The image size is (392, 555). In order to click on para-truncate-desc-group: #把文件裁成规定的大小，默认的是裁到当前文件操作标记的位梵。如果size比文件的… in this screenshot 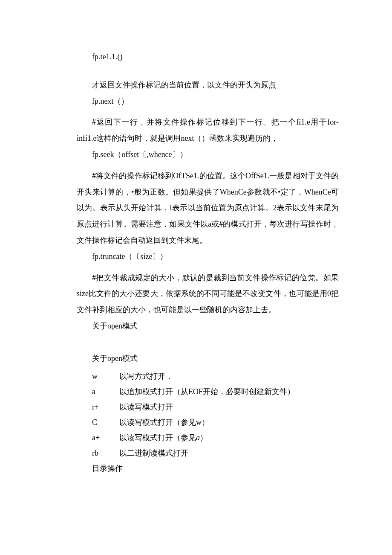, I will do `click(208, 302)`.